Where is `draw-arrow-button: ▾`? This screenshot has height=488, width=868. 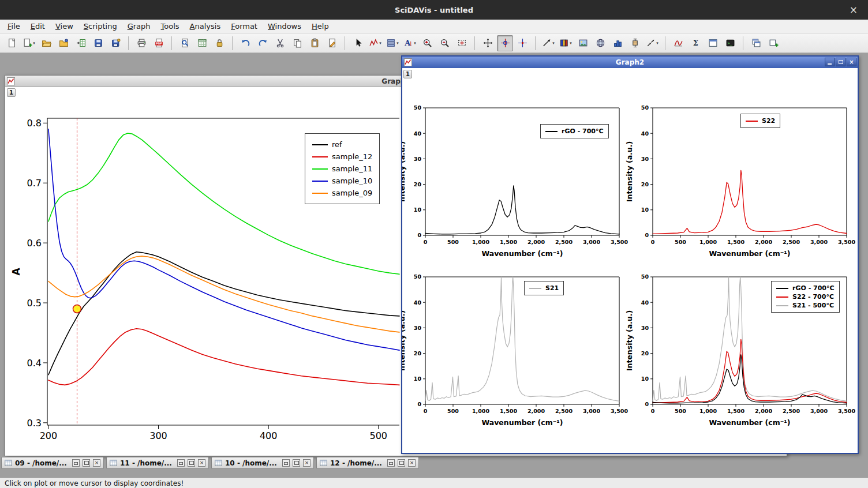
draw-arrow-button: ▾ is located at coordinates (548, 43).